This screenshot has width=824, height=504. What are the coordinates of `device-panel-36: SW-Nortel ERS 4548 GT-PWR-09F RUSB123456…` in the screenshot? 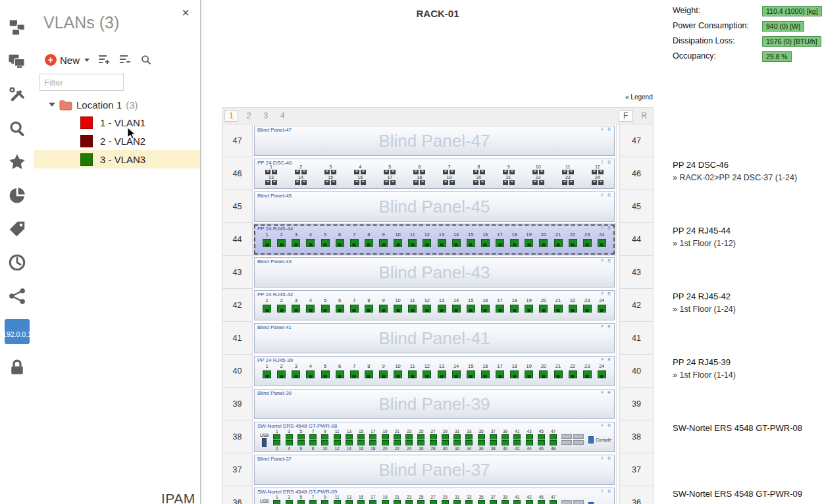 It's located at (434, 496).